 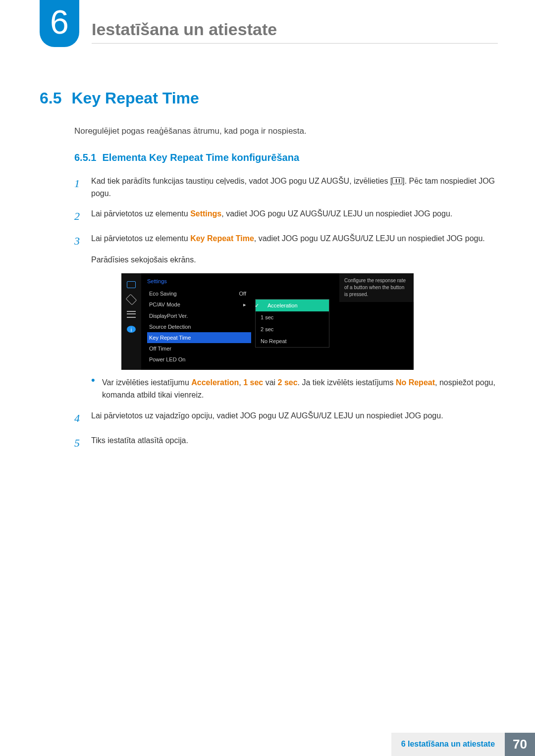 I want to click on osd-row: PC/AV Mode▸, so click(x=199, y=305).